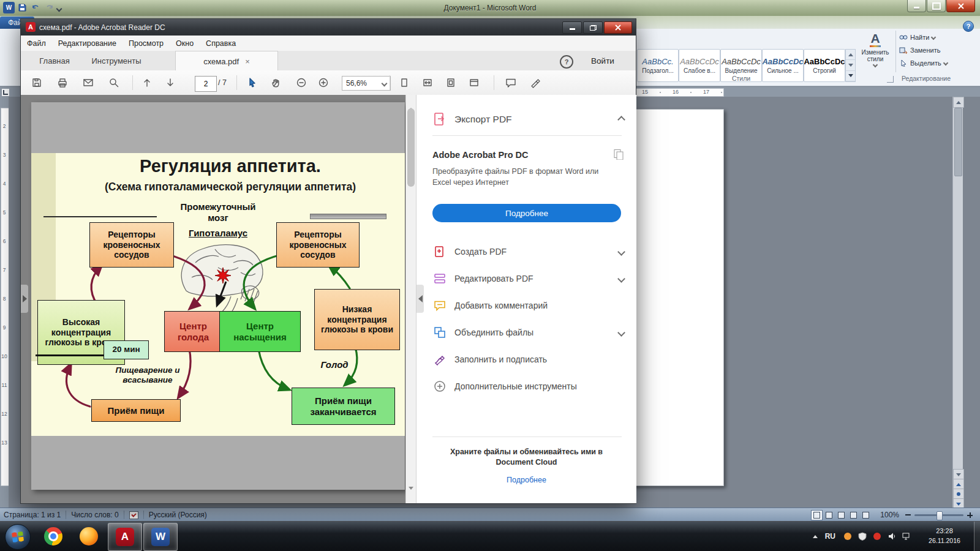  I want to click on word-help-icon: ?, so click(968, 26).